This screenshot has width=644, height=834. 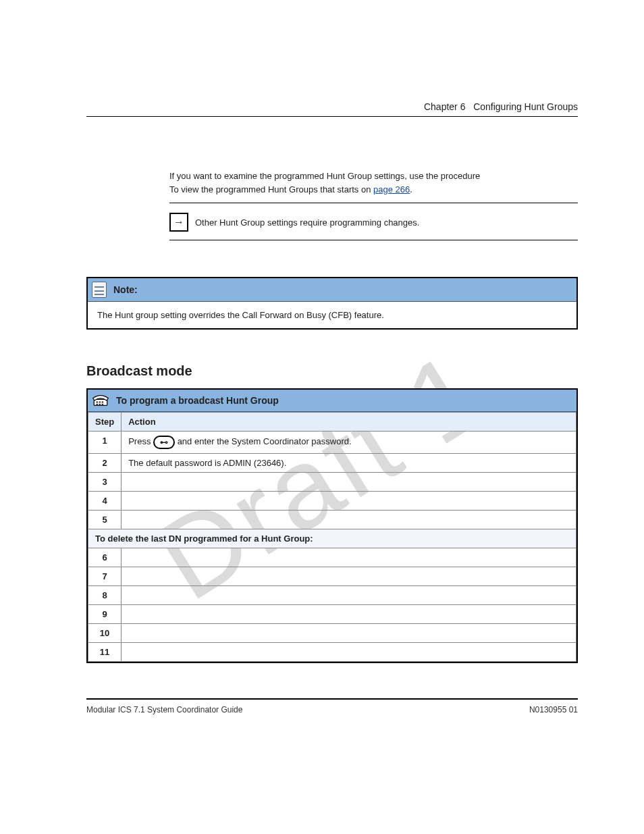 I want to click on note-panel-header: Note:, so click(x=332, y=290).